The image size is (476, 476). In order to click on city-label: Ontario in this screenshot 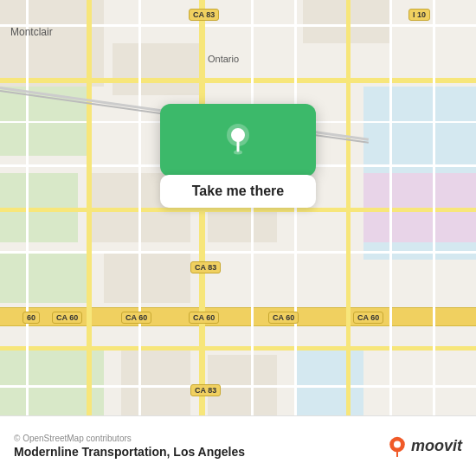, I will do `click(223, 59)`.